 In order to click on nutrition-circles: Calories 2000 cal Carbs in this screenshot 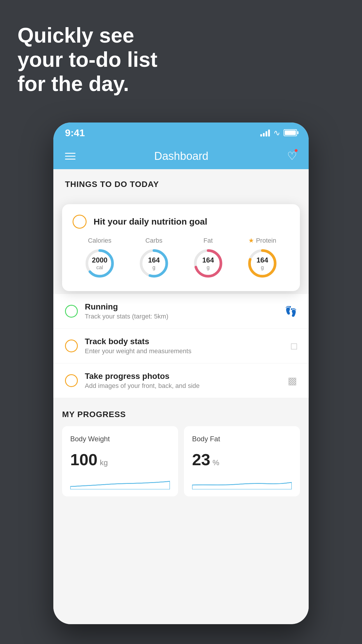, I will do `click(181, 258)`.